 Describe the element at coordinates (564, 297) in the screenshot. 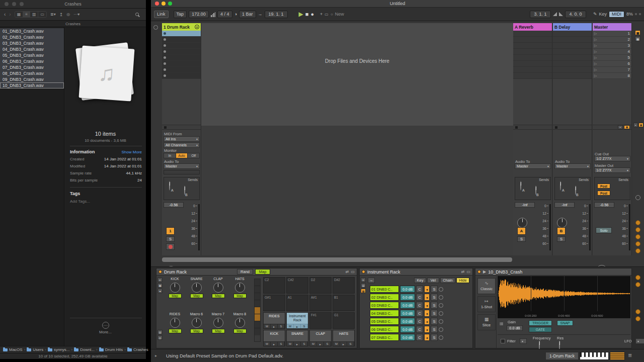

I see `waveform-display: 0:00:200 0:00:400 0:00:600` at that location.